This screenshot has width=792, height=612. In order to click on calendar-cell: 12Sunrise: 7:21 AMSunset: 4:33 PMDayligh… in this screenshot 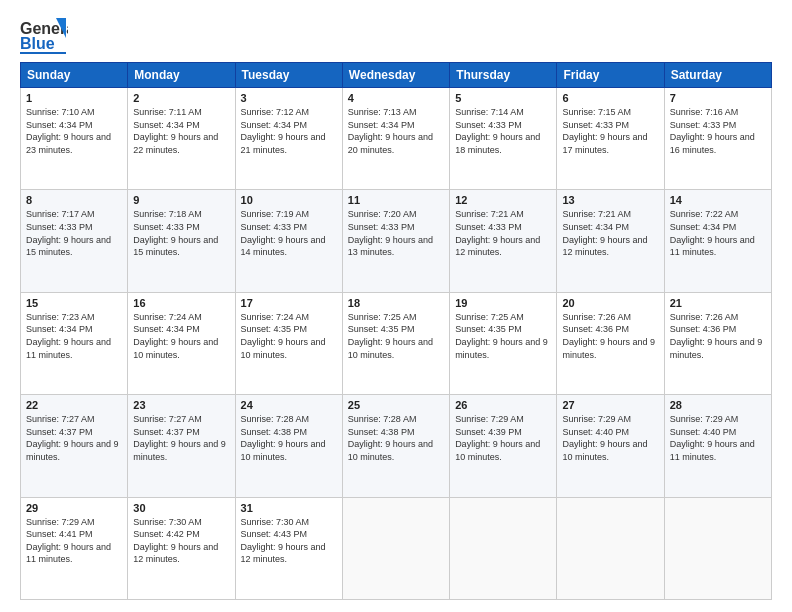, I will do `click(504, 241)`.